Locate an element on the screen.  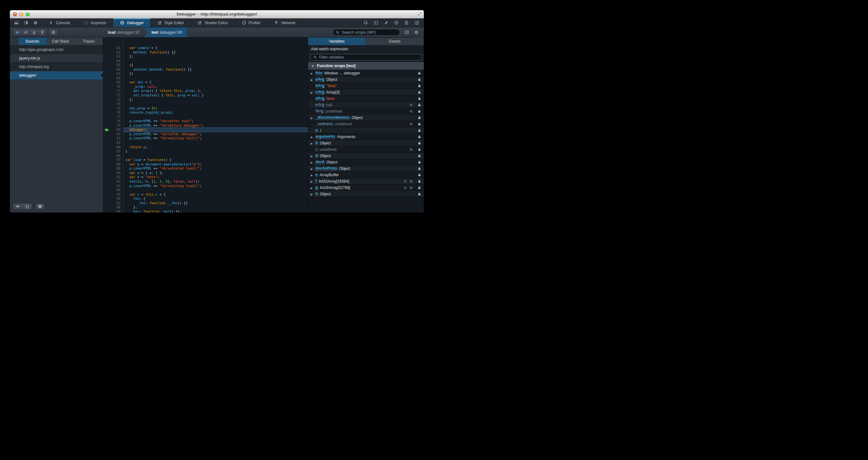
line-number: 63 is located at coordinates (117, 57).